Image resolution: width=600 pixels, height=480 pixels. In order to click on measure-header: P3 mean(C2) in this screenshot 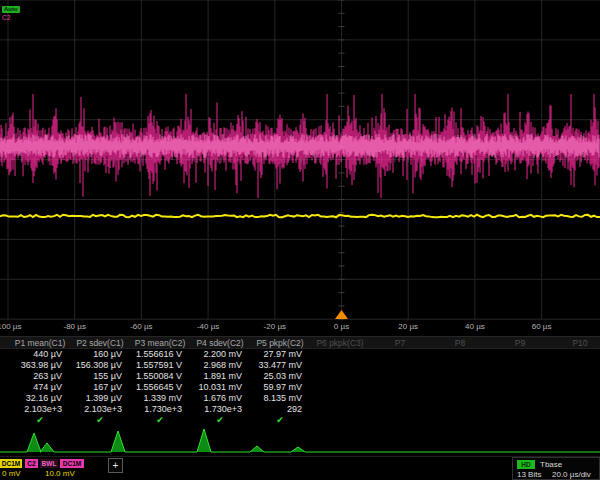, I will do `click(160, 342)`.